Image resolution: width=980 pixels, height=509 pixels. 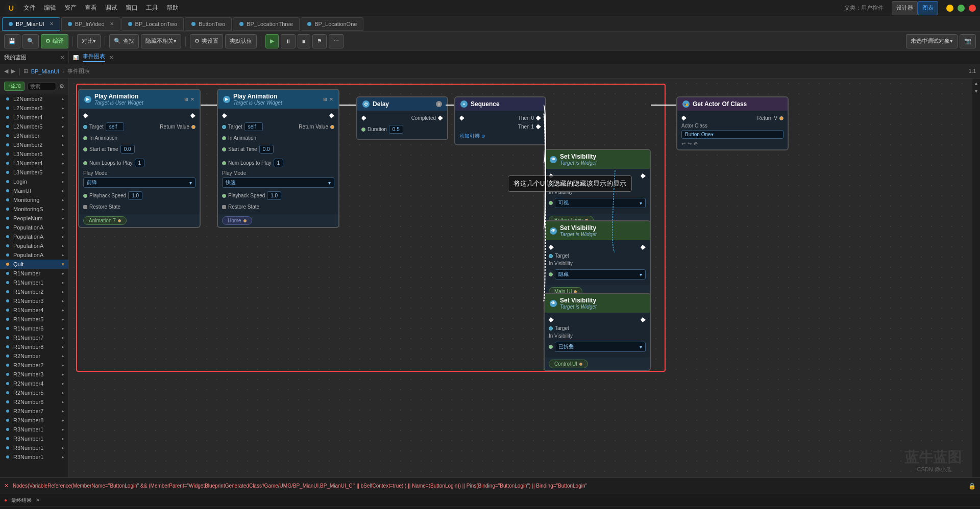 What do you see at coordinates (224, 196) in the screenshot?
I see `playback-speed-pin` at bounding box center [224, 196].